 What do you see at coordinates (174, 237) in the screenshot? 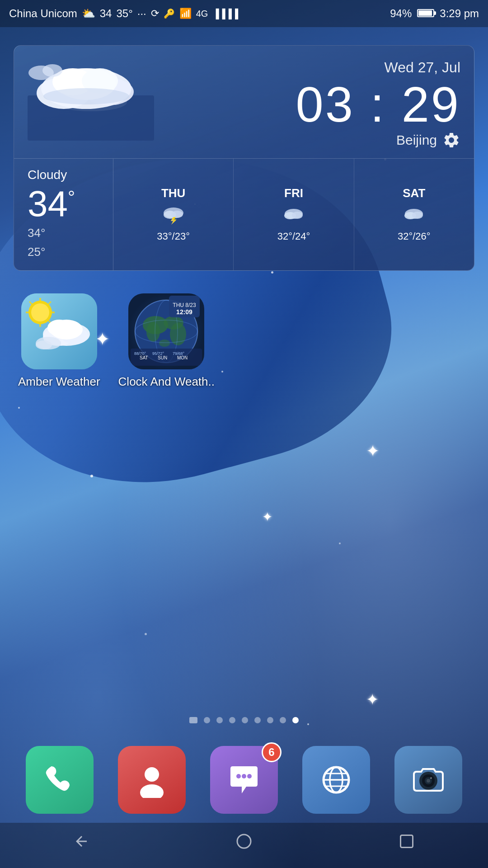
I see `forecast-thu-temps: 33°/23°` at bounding box center [174, 237].